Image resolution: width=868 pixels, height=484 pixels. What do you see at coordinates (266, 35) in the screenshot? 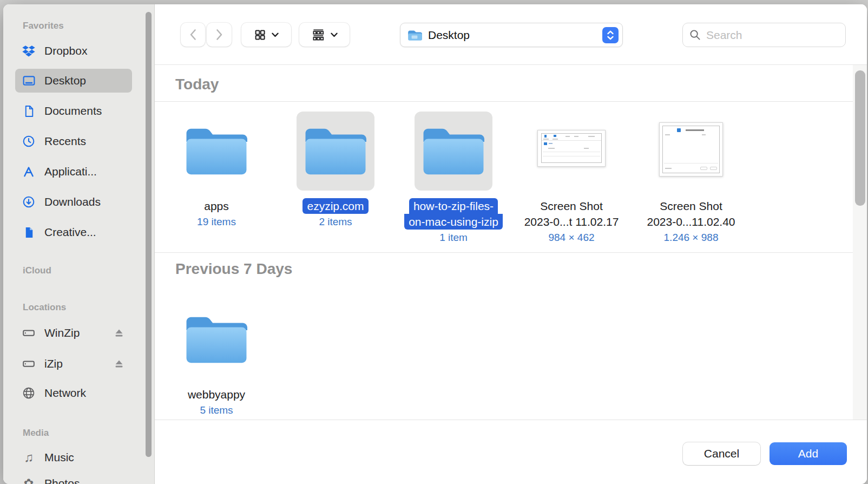
I see `view-mode-button` at bounding box center [266, 35].